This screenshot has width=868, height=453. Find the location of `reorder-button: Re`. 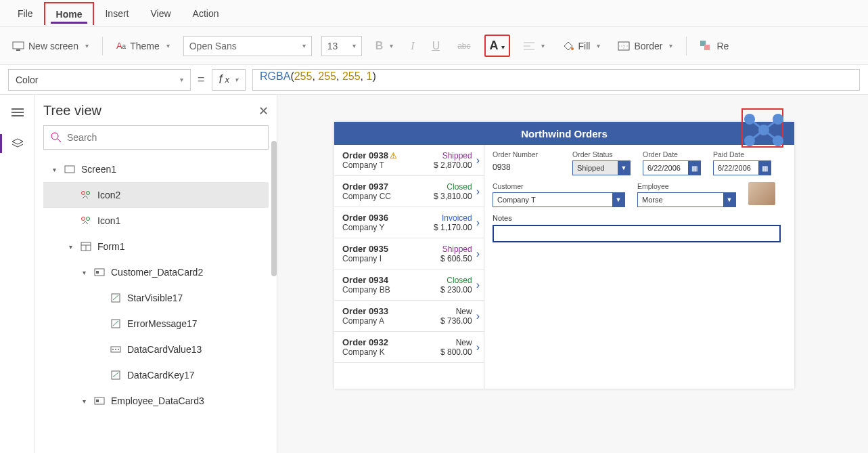

reorder-button: Re is located at coordinates (714, 46).